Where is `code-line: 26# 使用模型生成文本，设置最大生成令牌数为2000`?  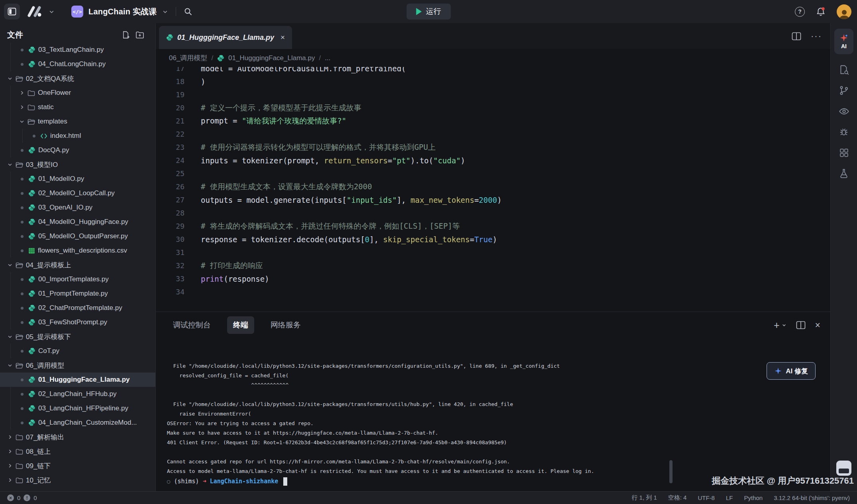
code-line: 26# 使用模型生成文本，设置最大生成令牌数为2000 is located at coordinates (493, 186).